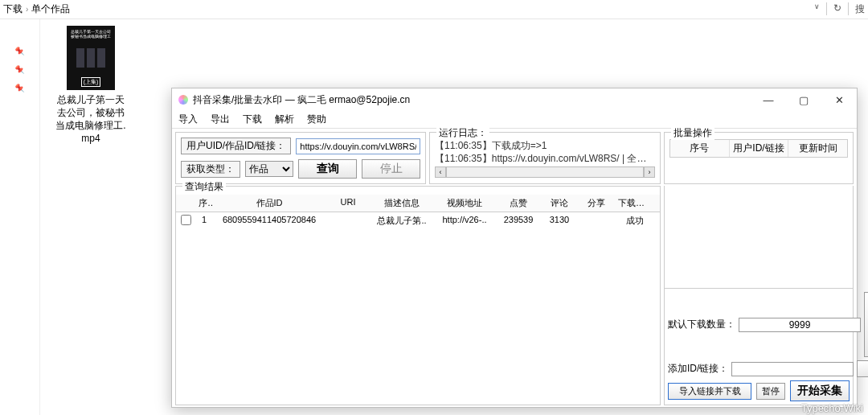  What do you see at coordinates (710, 391) in the screenshot?
I see `import-download-button: 导入链接并下载` at bounding box center [710, 391].